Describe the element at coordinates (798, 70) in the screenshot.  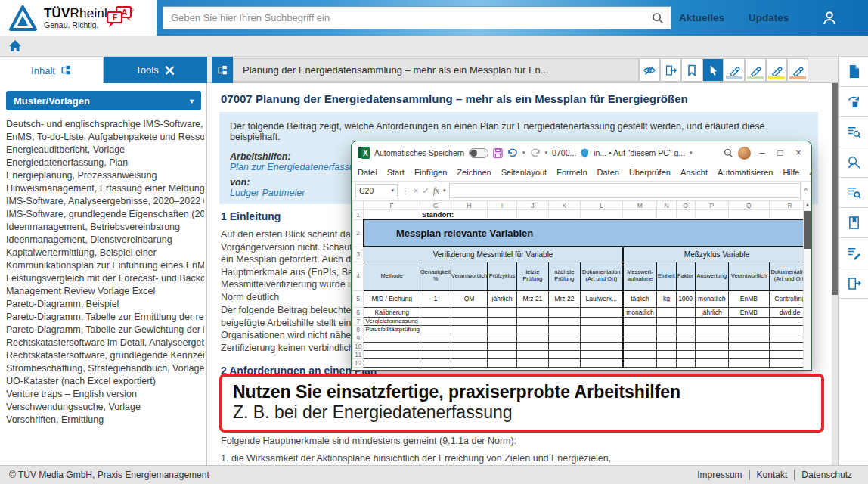
I see `highlighter-orange-button` at that location.